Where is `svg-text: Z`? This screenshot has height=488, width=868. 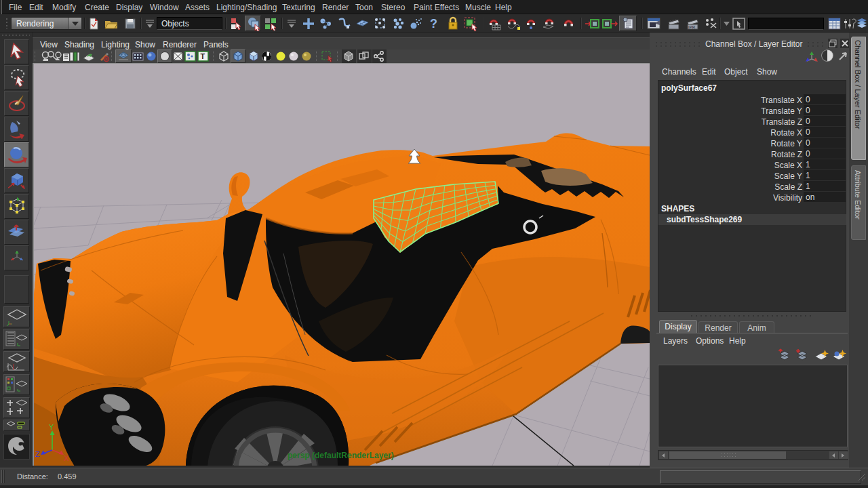 svg-text: Z is located at coordinates (38, 454).